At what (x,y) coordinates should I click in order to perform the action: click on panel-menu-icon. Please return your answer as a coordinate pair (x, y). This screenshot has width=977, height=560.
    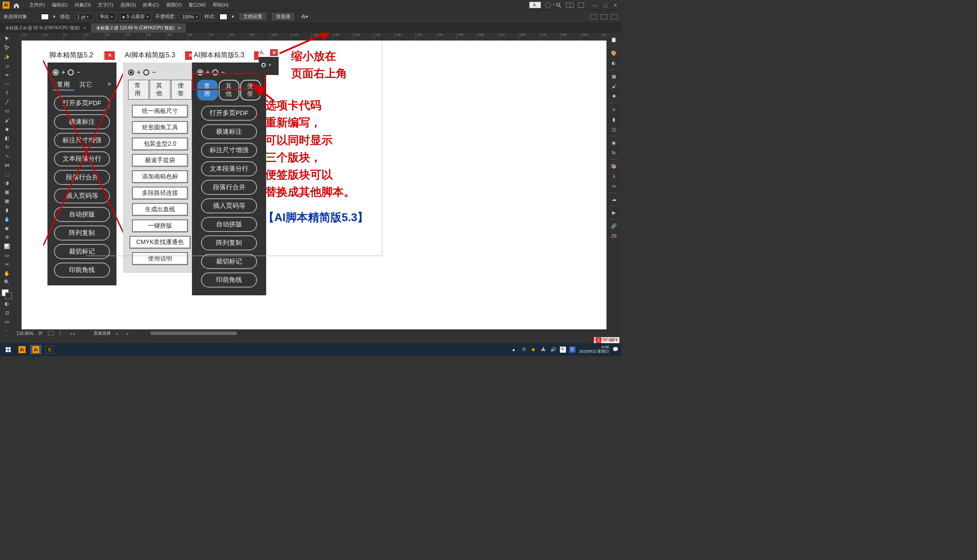
    Looking at the image, I should click on (614, 17).